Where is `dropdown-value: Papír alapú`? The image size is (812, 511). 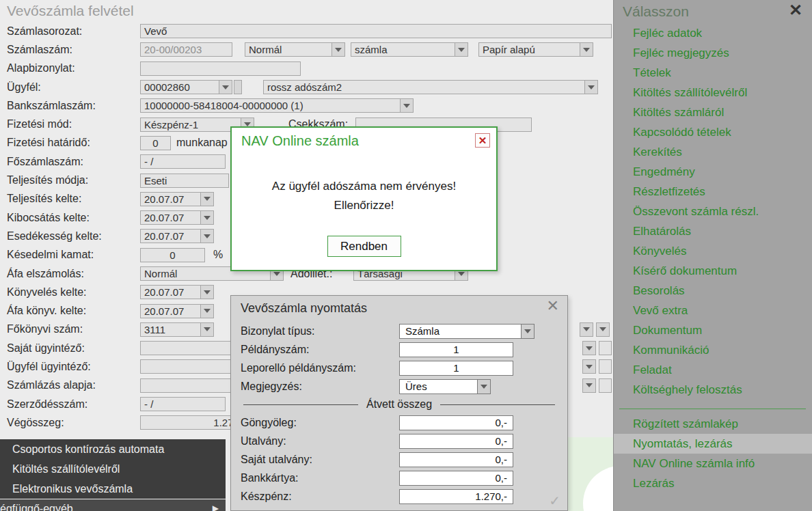 dropdown-value: Papír alapú is located at coordinates (529, 49).